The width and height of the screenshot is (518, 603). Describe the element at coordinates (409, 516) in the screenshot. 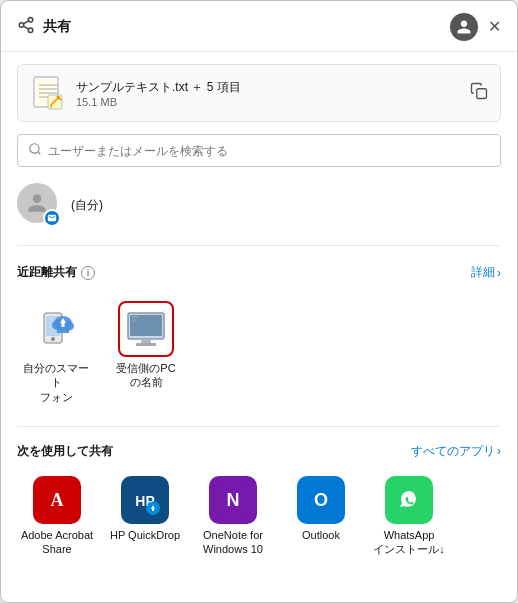

I see `app-item-whatsapp: WhatsApp インストール↓` at that location.